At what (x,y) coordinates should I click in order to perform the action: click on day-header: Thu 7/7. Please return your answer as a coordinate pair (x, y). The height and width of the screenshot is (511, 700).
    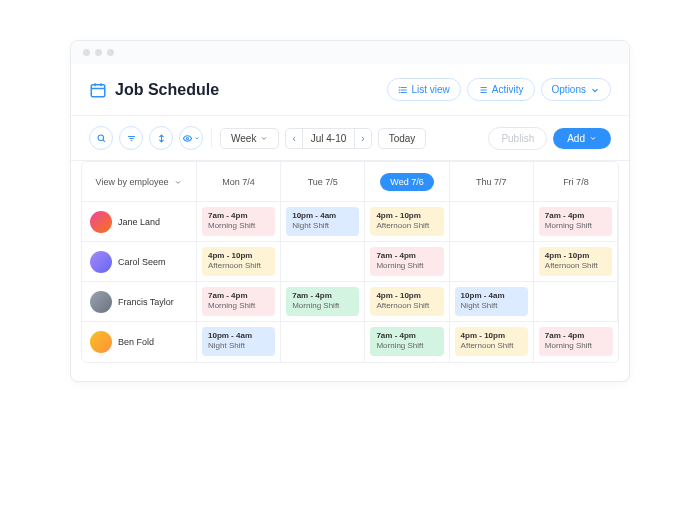
    Looking at the image, I should click on (492, 182).